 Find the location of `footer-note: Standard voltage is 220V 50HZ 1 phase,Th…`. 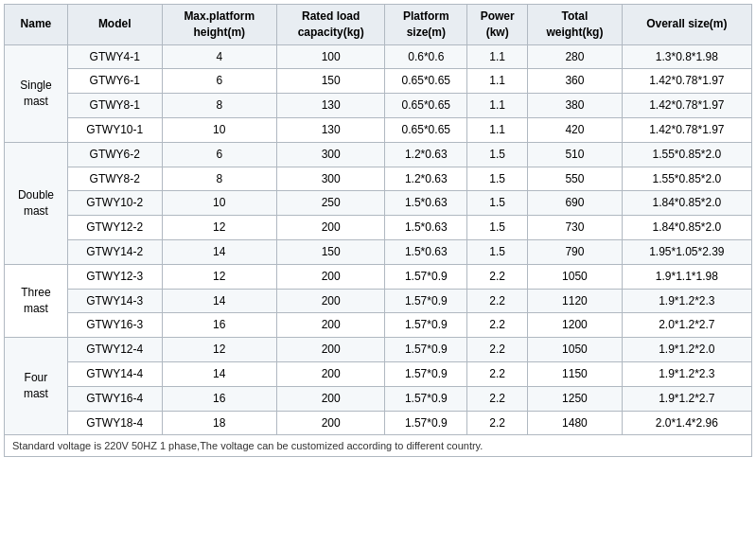

footer-note: Standard voltage is 220V 50HZ 1 phase,Th… is located at coordinates (378, 447).